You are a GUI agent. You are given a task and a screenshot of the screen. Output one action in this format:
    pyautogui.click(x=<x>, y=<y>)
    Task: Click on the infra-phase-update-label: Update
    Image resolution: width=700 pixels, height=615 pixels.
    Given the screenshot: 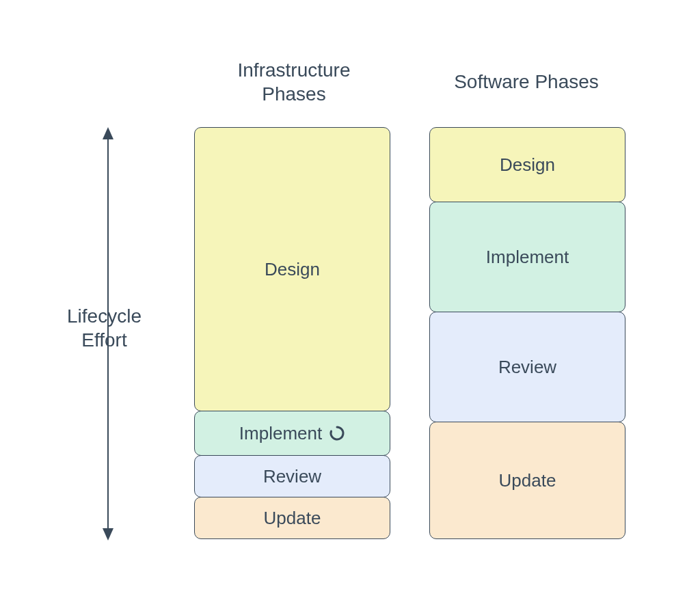 What is the action you would take?
    pyautogui.click(x=293, y=518)
    